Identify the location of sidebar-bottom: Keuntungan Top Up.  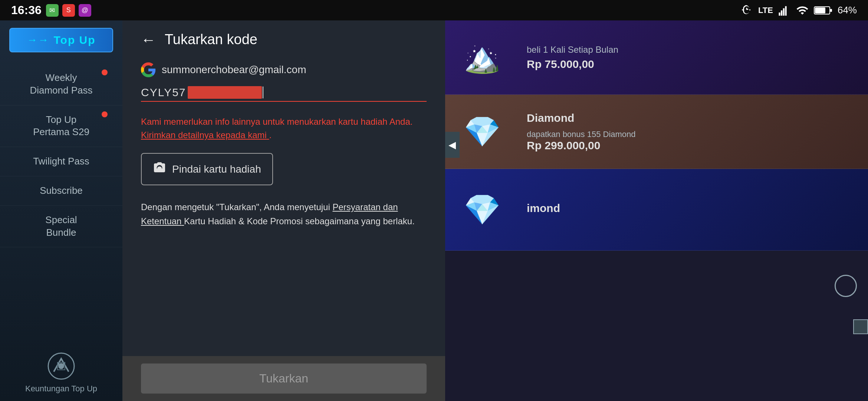
(61, 372).